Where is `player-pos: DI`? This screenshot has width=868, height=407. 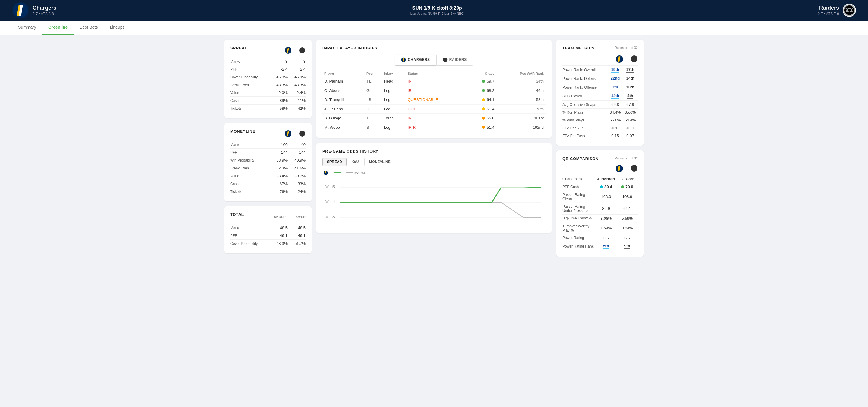 player-pos: DI is located at coordinates (373, 109).